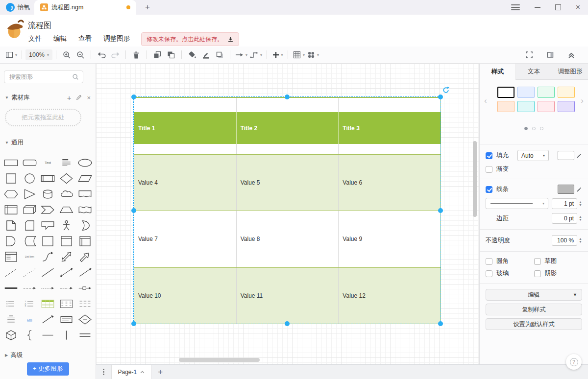 This screenshot has width=588, height=379. What do you see at coordinates (85, 319) in the screenshot?
I see `shape-labeled-diamond-icon` at bounding box center [85, 319].